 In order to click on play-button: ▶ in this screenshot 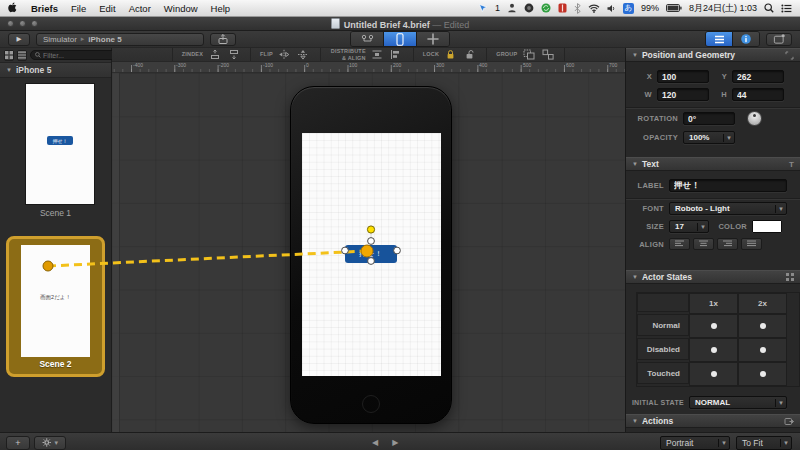, I will do `click(19, 40)`.